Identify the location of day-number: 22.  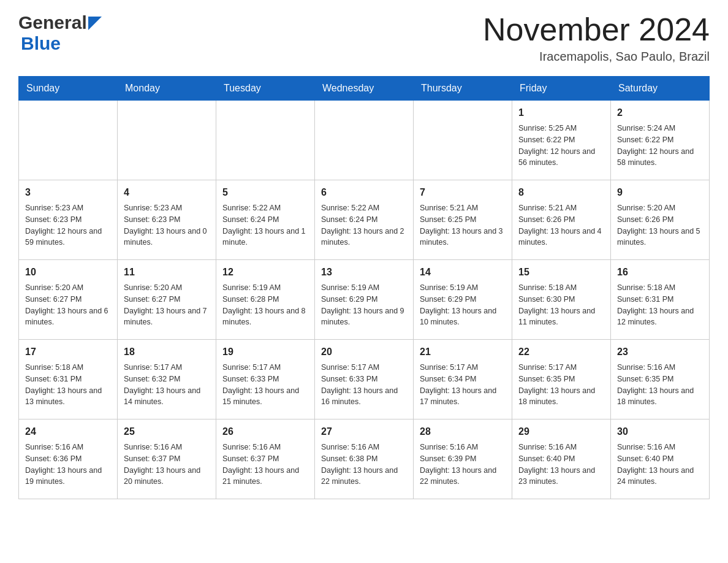
(561, 352).